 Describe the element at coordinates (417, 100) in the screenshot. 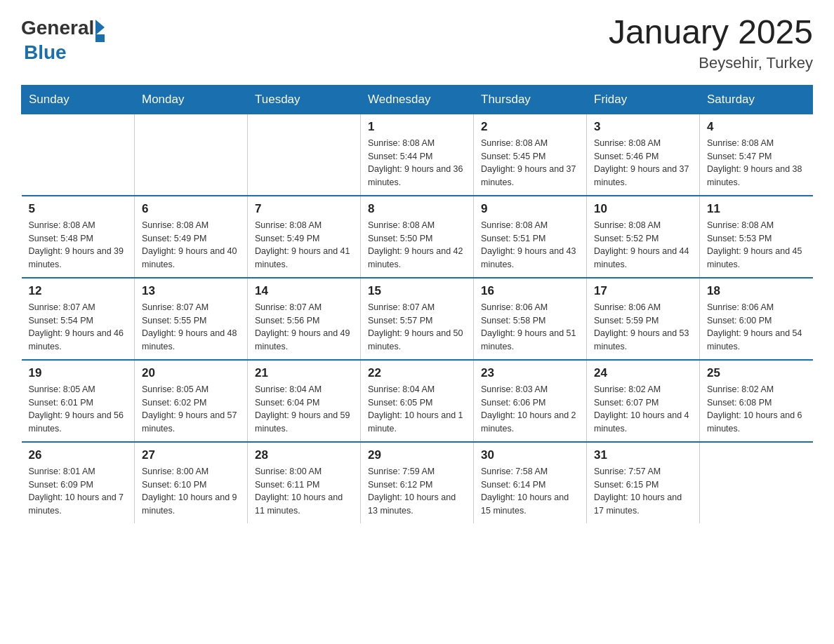

I see `days-header-row: SundayMondayTuesdayWednesdayThursdayFrid…` at that location.